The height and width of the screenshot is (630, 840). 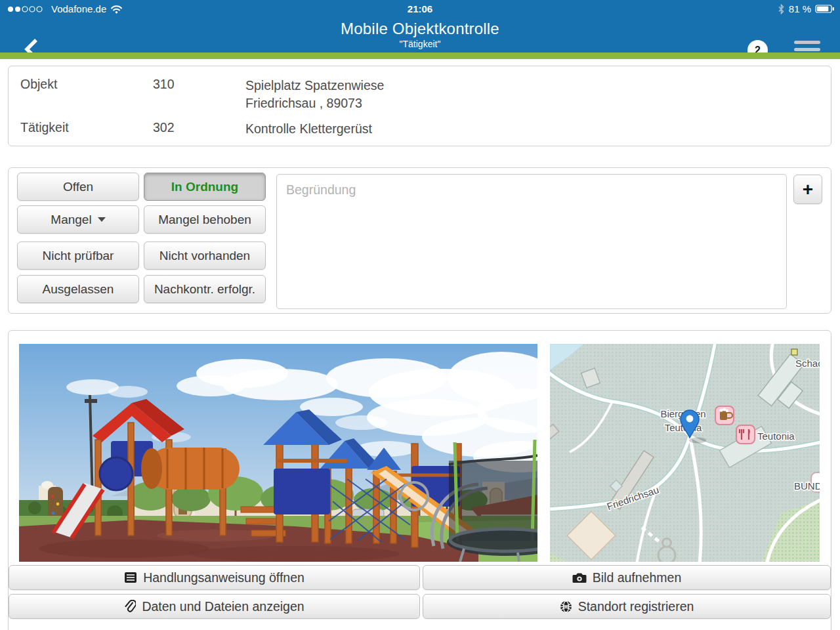 What do you see at coordinates (627, 578) in the screenshot?
I see `take-photo-button: Bild aufnehmen` at bounding box center [627, 578].